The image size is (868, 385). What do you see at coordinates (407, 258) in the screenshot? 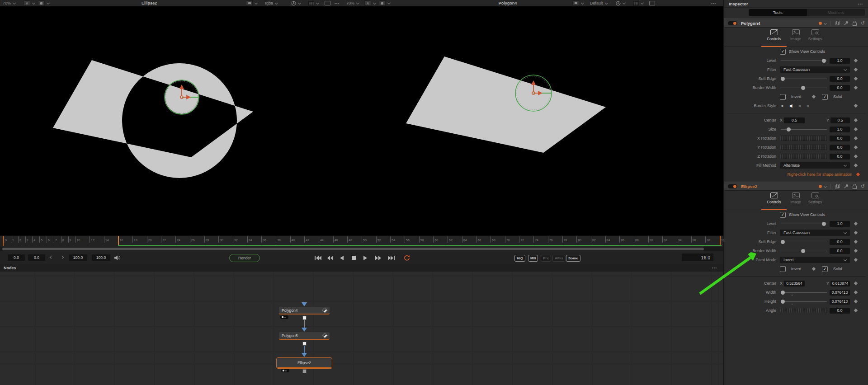
I see `loop-button` at bounding box center [407, 258].